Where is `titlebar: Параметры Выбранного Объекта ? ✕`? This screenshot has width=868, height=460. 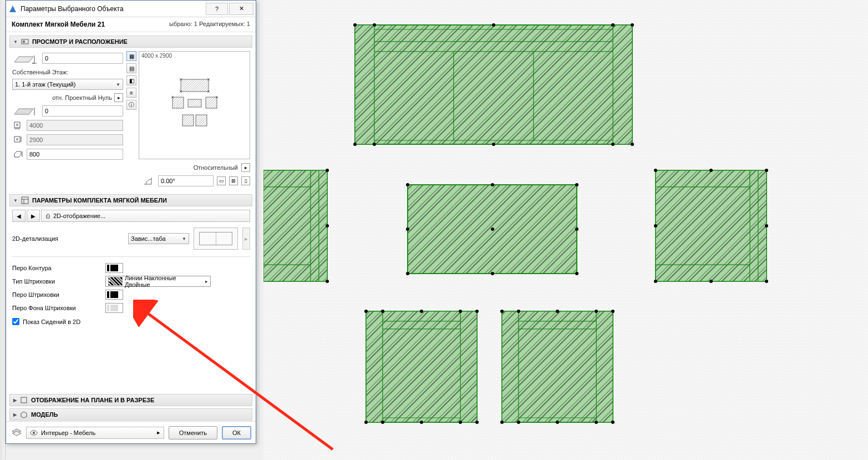 titlebar: Параметры Выбранного Объекта ? ✕ is located at coordinates (131, 9).